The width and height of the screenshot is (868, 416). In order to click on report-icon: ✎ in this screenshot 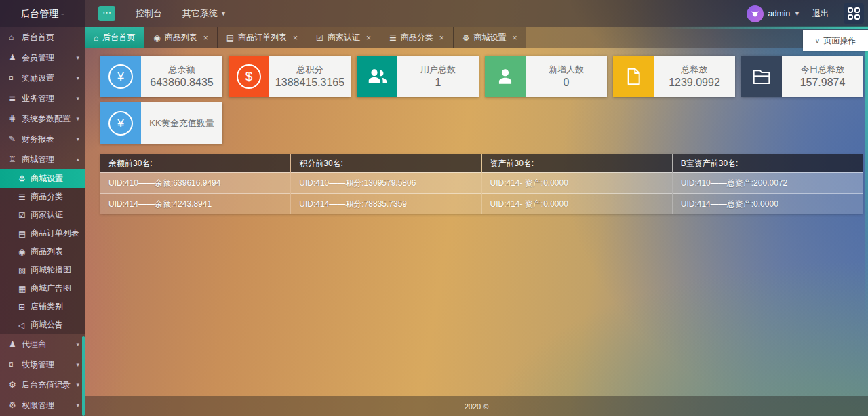, I will do `click(15, 139)`.